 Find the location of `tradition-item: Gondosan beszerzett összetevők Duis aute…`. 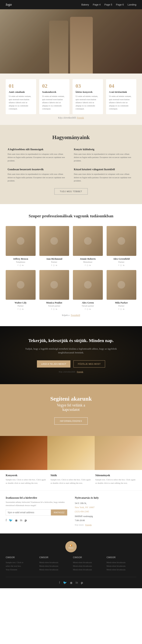

tradition-item: Gondosan beszerzett összetevők Duis aute… is located at coordinates (38, 175).